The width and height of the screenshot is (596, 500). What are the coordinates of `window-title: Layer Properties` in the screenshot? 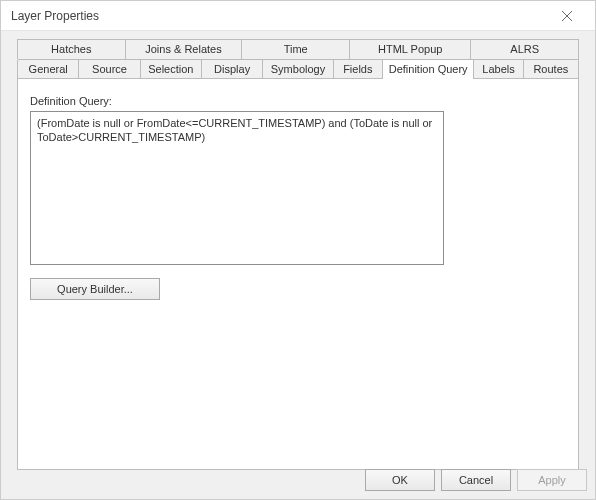 It's located at (55, 16).